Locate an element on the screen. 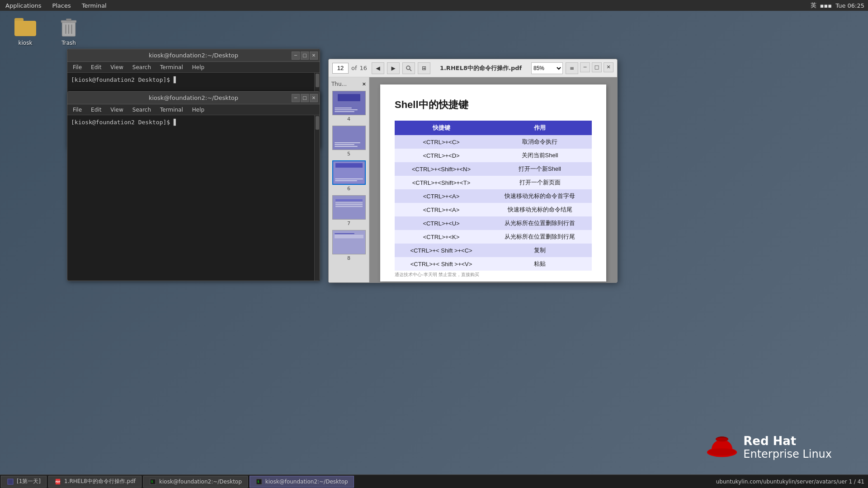  svg-text: PDF is located at coordinates (58, 482).